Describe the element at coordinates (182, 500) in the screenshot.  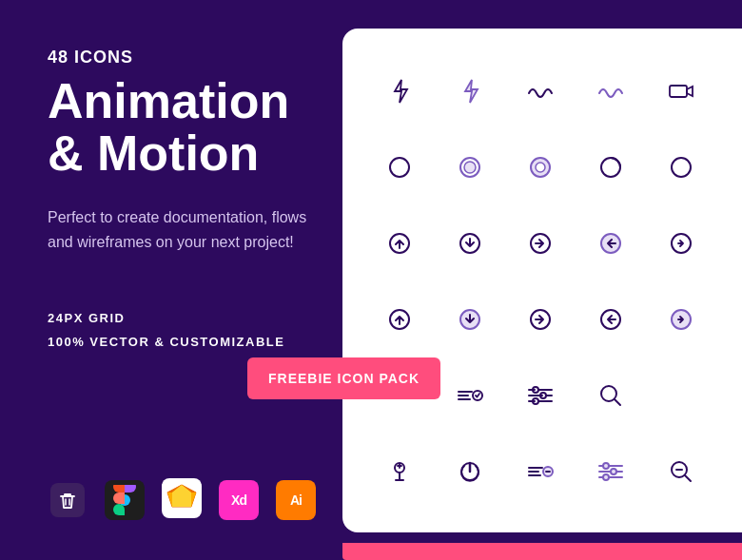
I see `sketch-logo` at that location.